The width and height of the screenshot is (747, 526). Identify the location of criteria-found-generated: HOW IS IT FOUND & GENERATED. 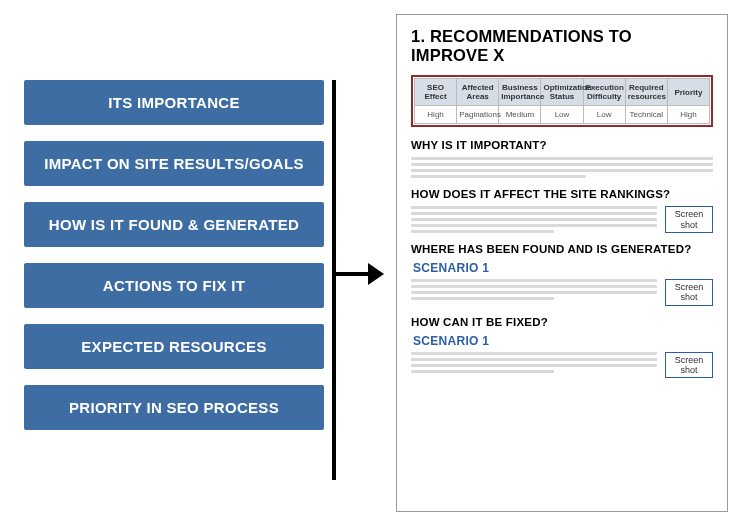
(174, 224).